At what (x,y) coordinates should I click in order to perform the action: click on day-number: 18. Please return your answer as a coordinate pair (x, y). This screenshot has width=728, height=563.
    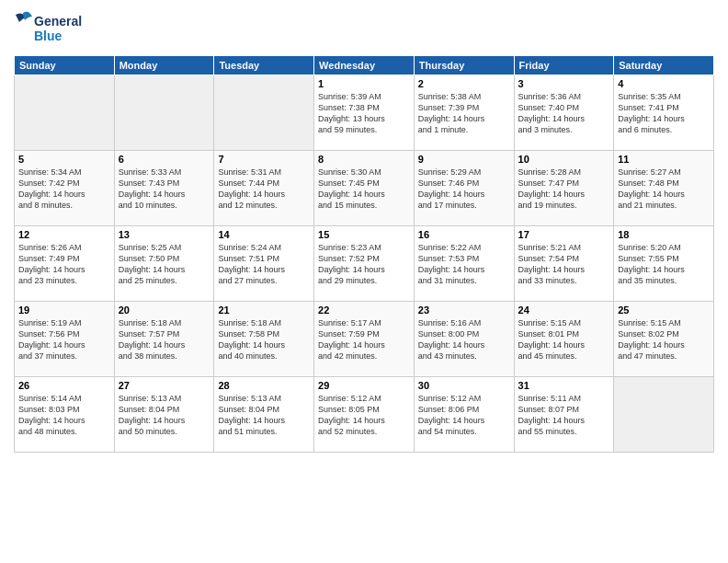
    Looking at the image, I should click on (664, 235).